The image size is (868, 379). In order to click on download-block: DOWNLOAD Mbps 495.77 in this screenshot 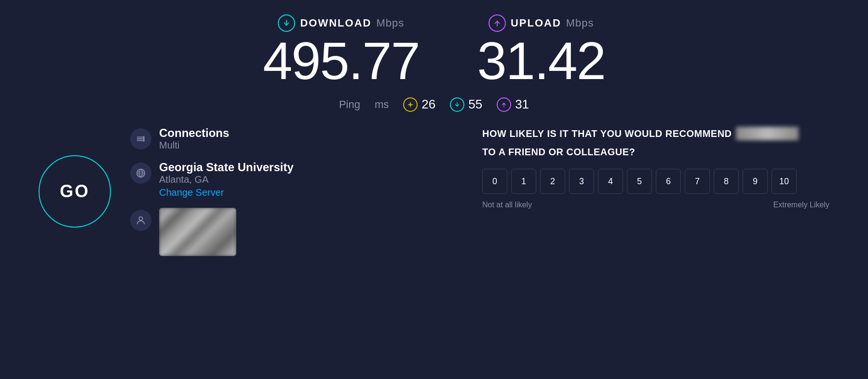, I will do `click(341, 51)`.